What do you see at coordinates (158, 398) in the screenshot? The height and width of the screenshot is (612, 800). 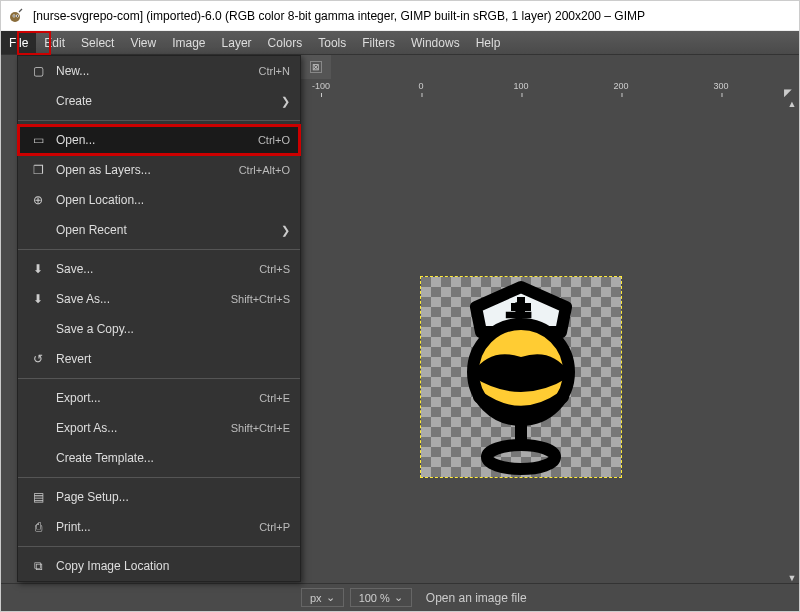 I see `menu-label: Export...` at bounding box center [158, 398].